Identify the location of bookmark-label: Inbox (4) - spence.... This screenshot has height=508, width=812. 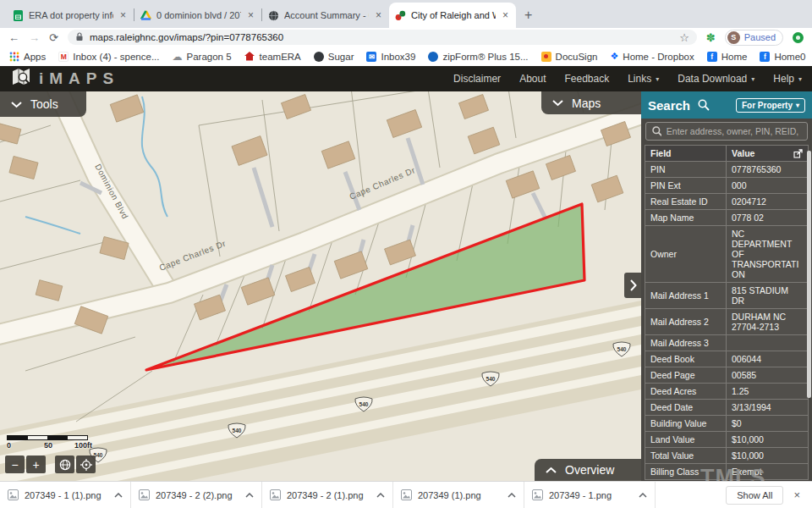
(116, 57).